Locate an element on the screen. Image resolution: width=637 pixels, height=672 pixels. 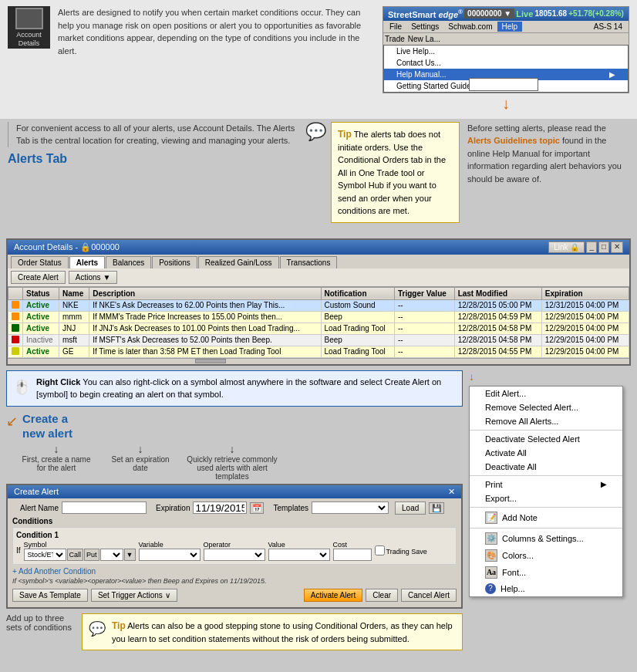
col-last-modified: Last Modified is located at coordinates (498, 293).